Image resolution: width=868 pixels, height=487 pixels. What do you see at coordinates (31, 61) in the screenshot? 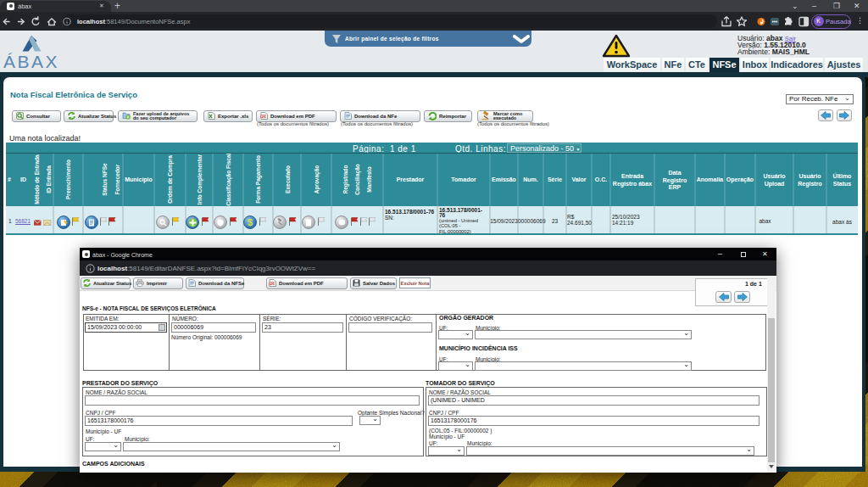
I see `svg-text: ÁBAX` at bounding box center [31, 61].